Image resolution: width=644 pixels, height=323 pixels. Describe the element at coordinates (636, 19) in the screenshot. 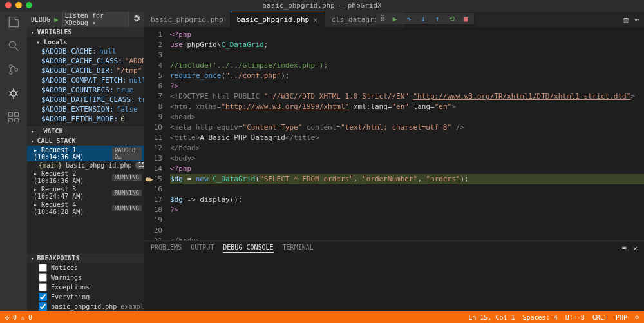

I see `editor-more-button: ⋯` at that location.